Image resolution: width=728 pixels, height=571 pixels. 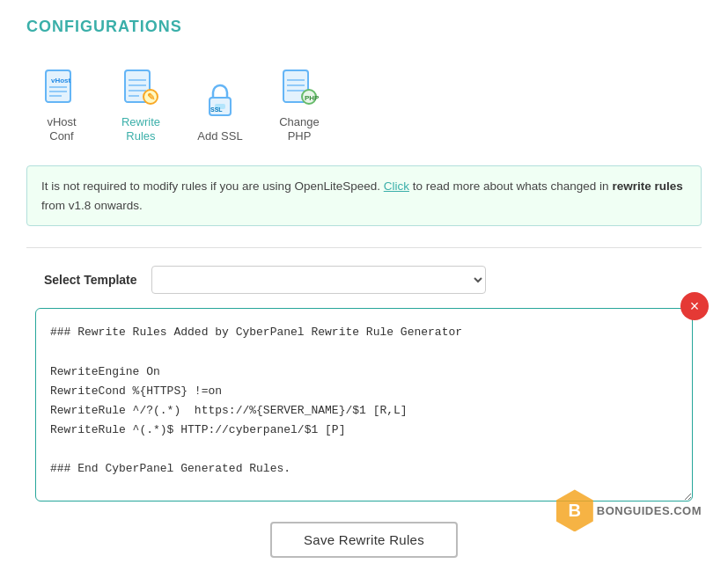 I want to click on rewrite-label: RewriteRules, so click(x=141, y=128).